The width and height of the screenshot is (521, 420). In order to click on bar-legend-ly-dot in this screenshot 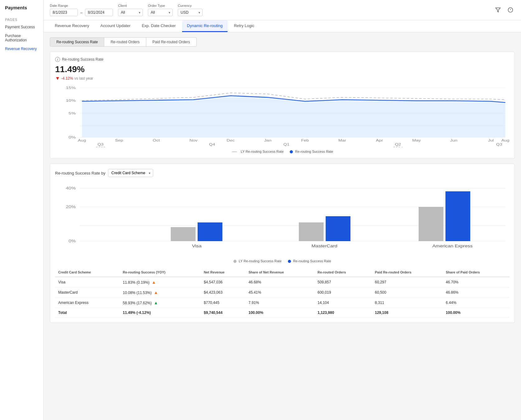, I will do `click(235, 261)`.